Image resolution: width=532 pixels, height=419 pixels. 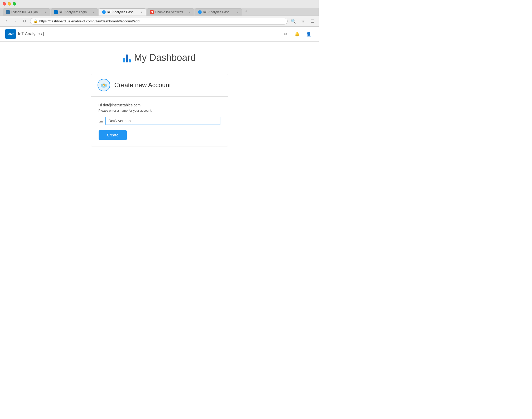 What do you see at coordinates (6, 21) in the screenshot?
I see `back-button: ‹` at bounding box center [6, 21].